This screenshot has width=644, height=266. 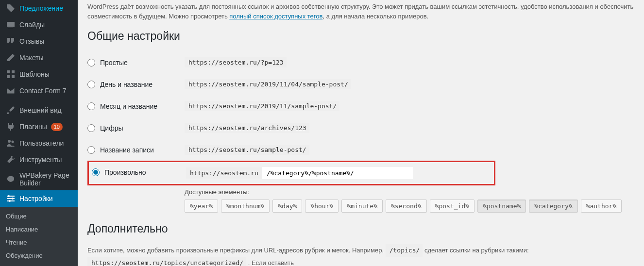 I want to click on wrench-icon, so click(x=11, y=160).